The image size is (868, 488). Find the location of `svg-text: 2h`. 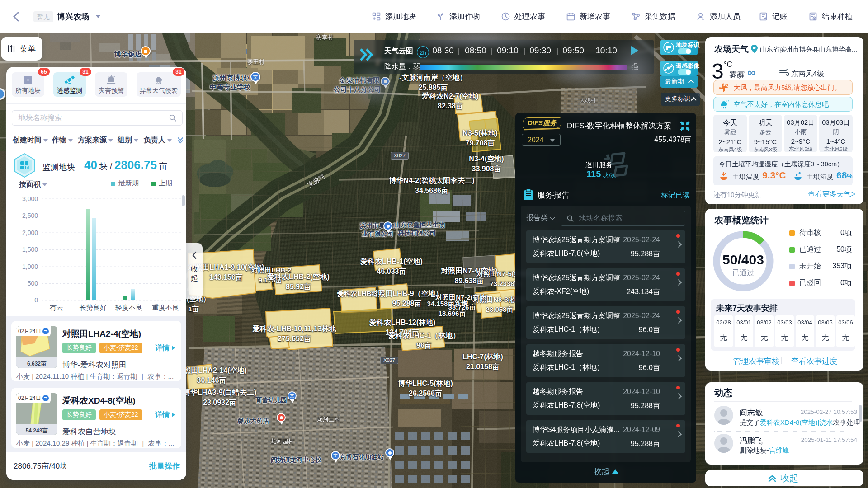

svg-text: 2h is located at coordinates (727, 101).